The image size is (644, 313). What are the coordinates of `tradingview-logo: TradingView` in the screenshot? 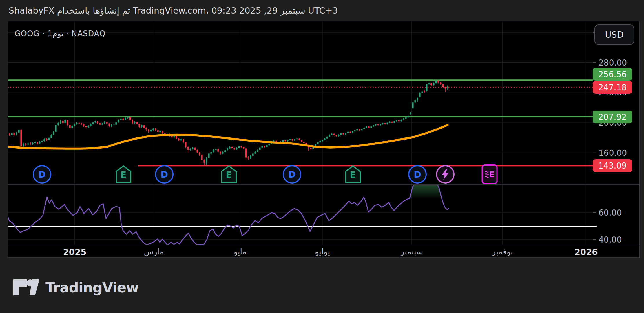 It's located at (76, 287).